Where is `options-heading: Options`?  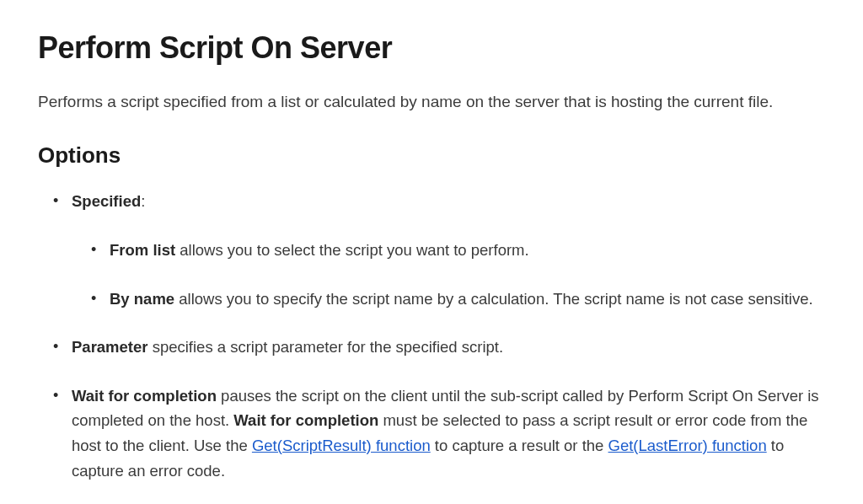
options-heading: Options is located at coordinates (432, 155).